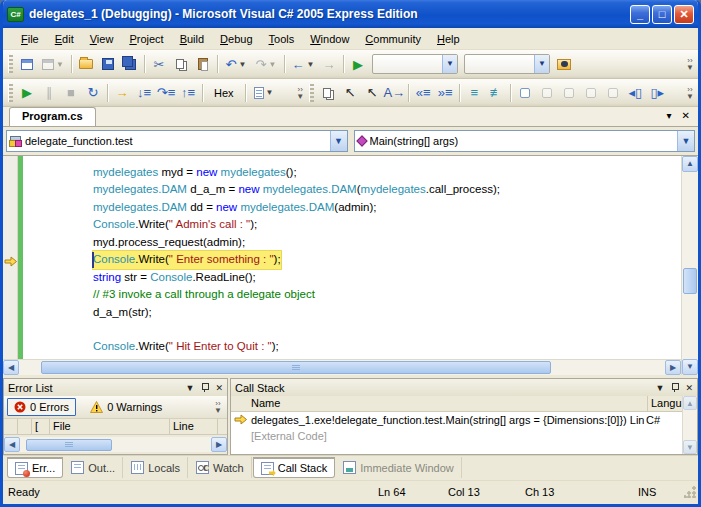  I want to click on next-bookmark-icon, so click(569, 93).